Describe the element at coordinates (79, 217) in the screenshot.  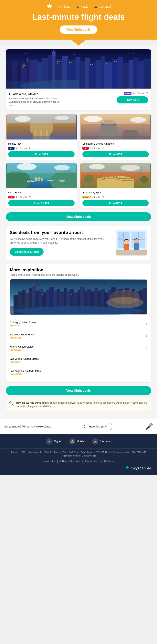
I see `view-deals-button-1: View flight deals` at that location.